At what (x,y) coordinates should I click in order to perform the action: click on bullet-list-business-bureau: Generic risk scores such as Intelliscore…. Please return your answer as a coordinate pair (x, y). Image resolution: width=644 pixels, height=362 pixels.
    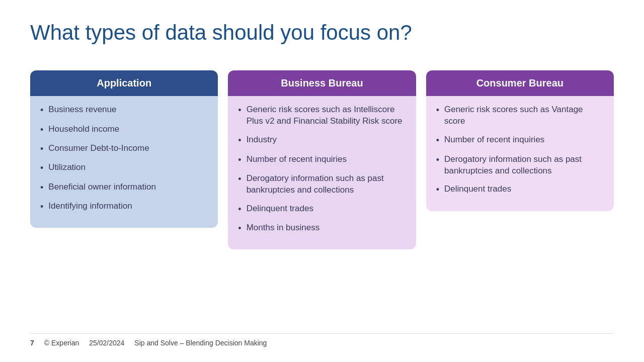
    Looking at the image, I should click on (322, 169).